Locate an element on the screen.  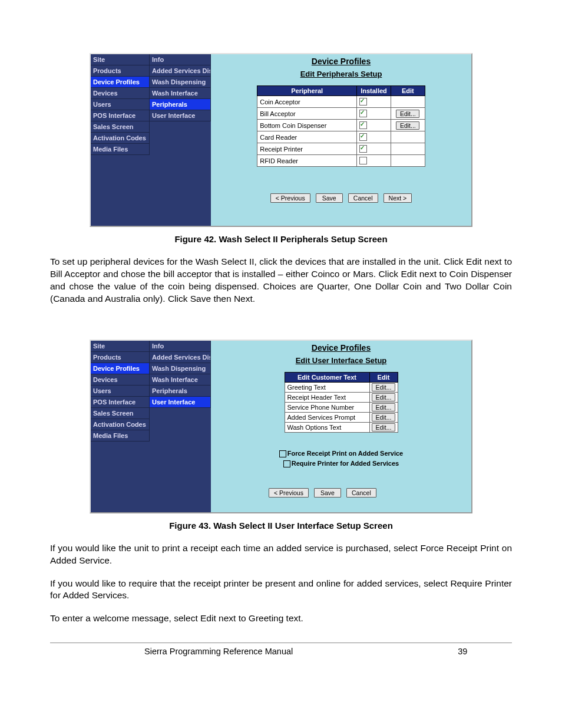
col-installed: Installed is located at coordinates (374, 91).